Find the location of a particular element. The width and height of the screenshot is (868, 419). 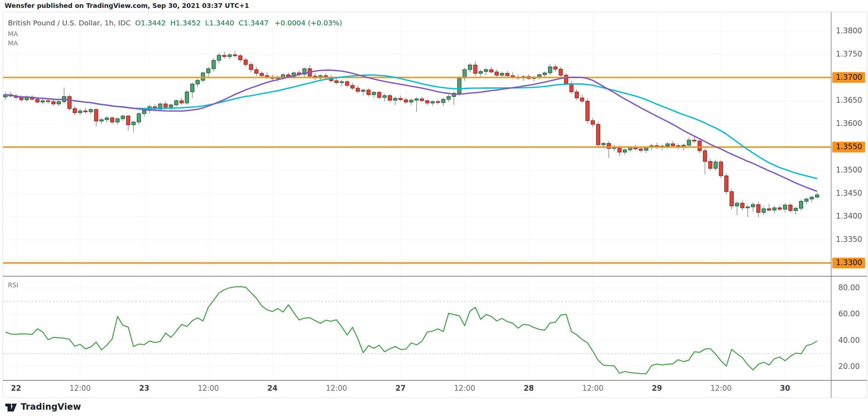

time-axis-day-label: 29 is located at coordinates (657, 388).